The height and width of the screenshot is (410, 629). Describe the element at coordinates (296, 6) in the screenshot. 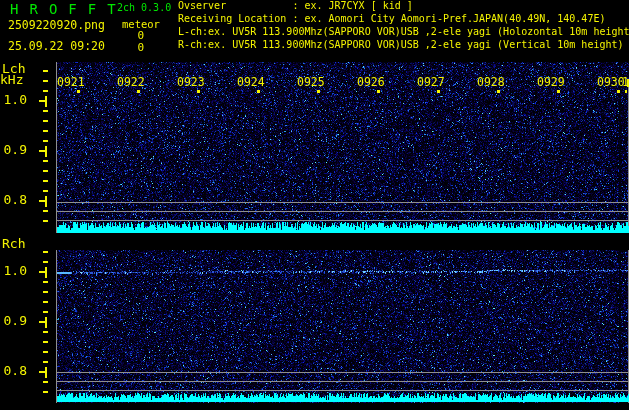

I see `observer-info-line: Ovserver : ex. JR7CYX [ kid ]` at that location.